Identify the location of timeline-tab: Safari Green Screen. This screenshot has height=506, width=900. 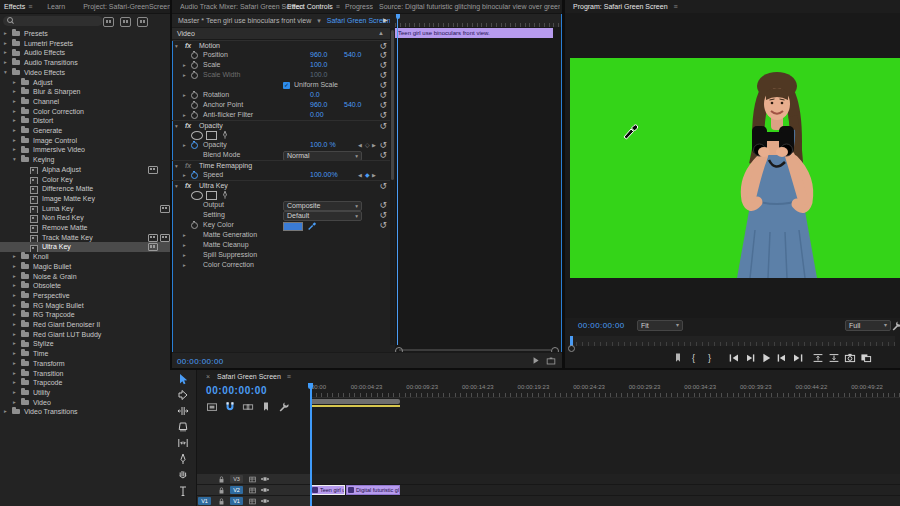
(249, 376).